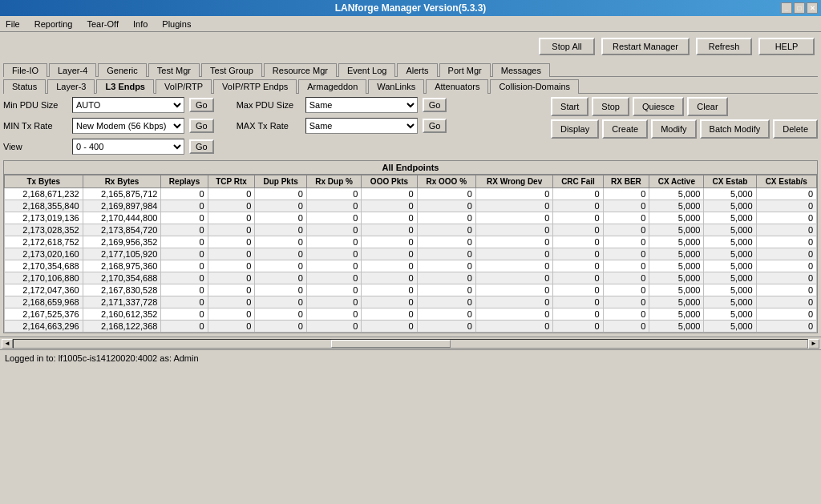 The image size is (821, 504). I want to click on table-row: 2,172,047,3602,167,830,5280000000005,000…, so click(410, 290).